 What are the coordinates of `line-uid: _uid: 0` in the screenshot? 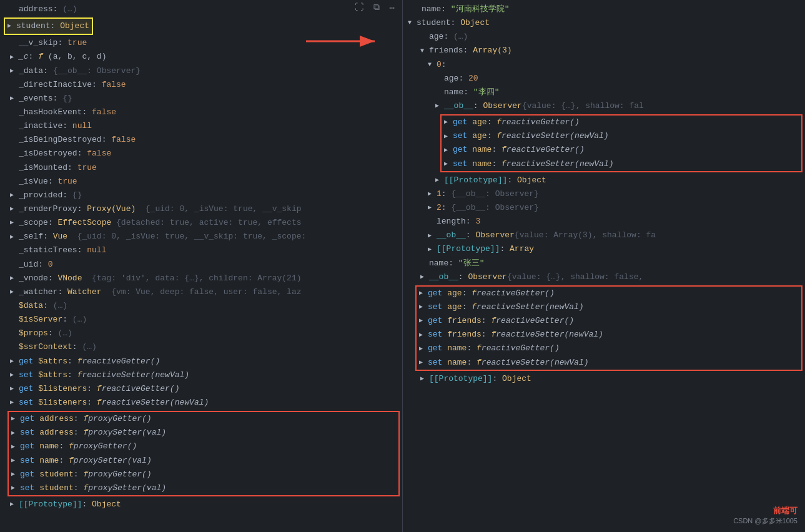 It's located at (201, 265).